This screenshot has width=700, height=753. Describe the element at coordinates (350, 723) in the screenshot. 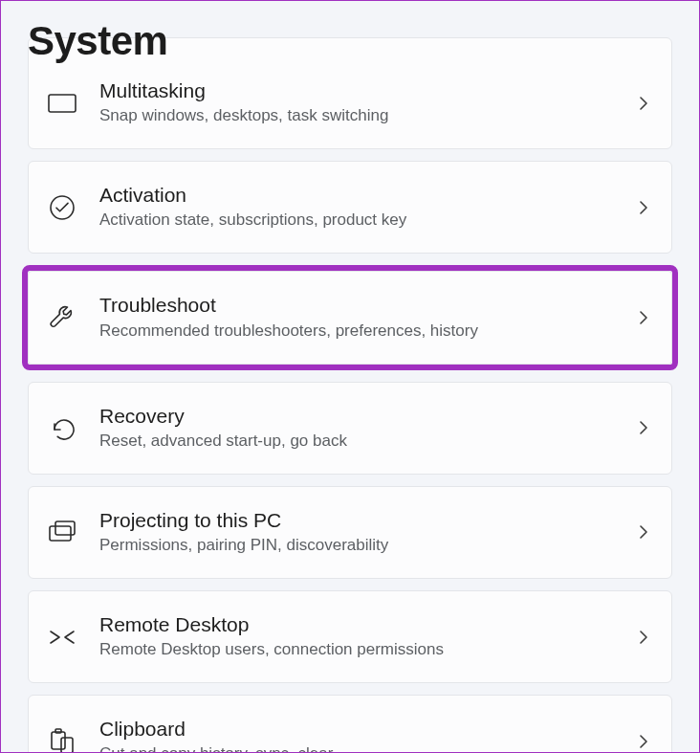

I see `settings-item-clipboard: Clipboard Cut and copy history, sync, cl…` at that location.